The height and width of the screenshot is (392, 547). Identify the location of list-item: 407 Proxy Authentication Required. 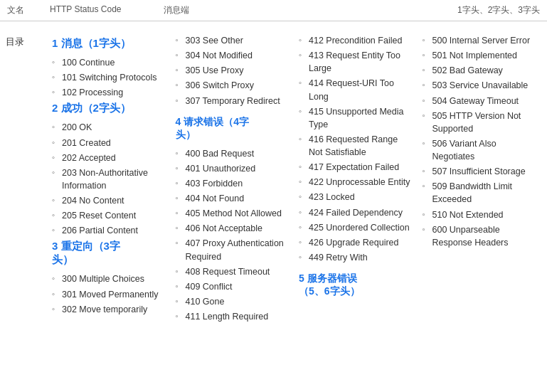
(232, 250).